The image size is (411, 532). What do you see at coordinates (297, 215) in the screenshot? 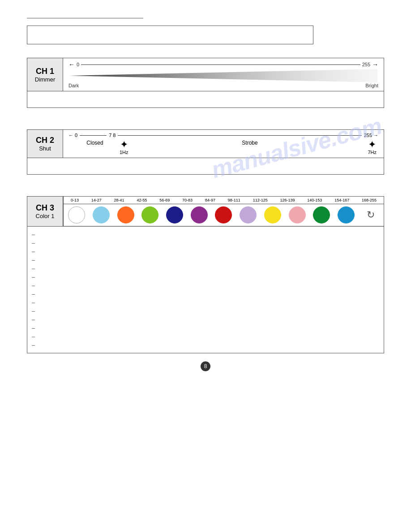
I see `color-pink` at bounding box center [297, 215].